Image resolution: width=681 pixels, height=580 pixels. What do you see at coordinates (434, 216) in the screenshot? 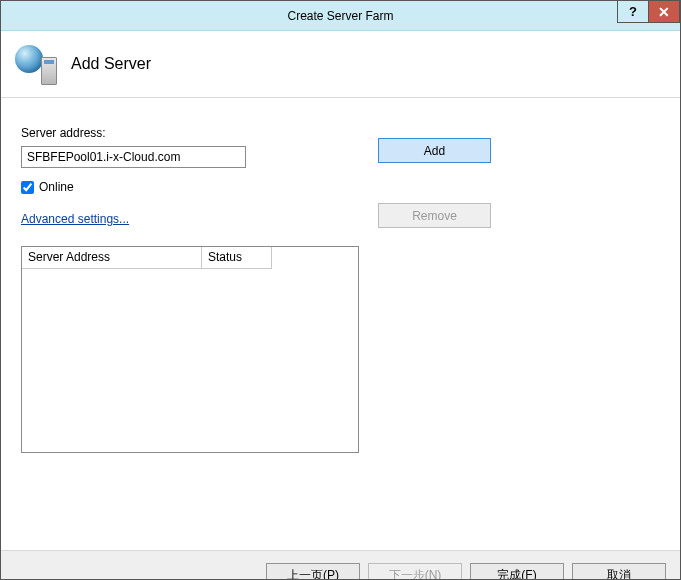
I see `remove-button: Remove` at bounding box center [434, 216].